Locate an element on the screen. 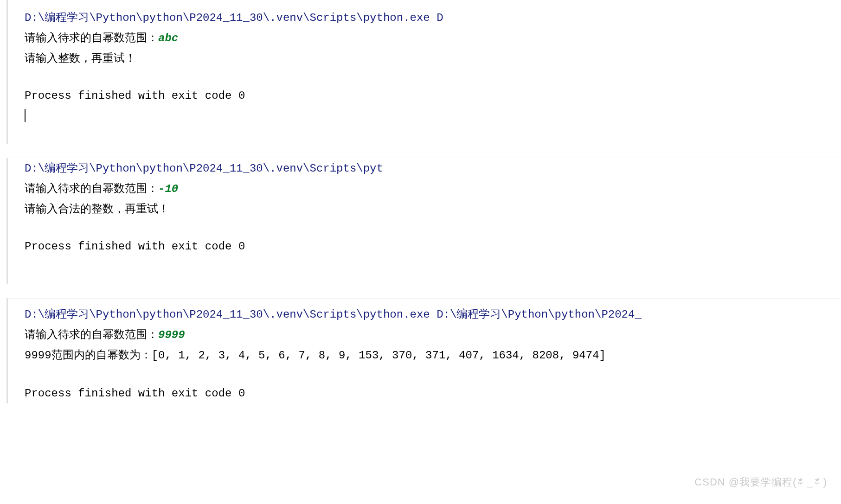  user-input-value: abc is located at coordinates (168, 38).